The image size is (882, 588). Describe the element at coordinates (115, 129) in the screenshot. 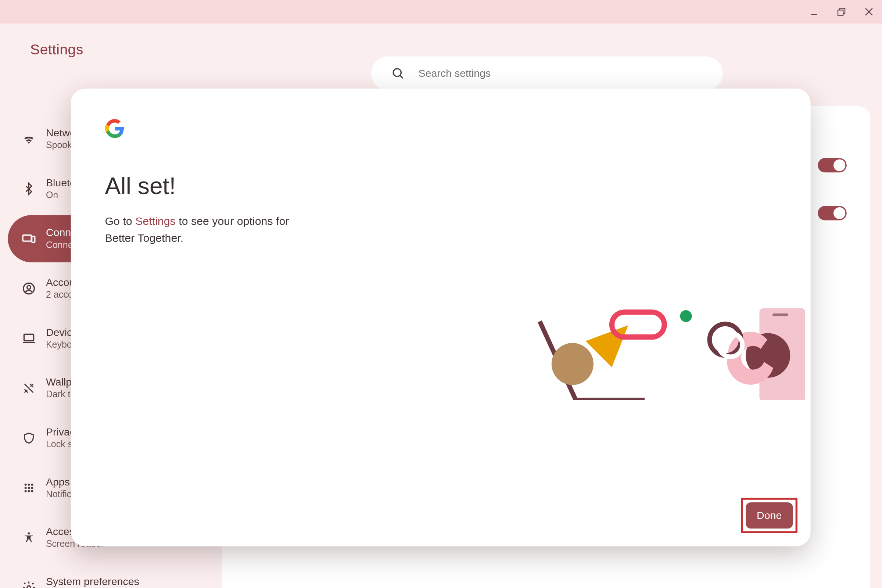

I see `google-logo-icon` at that location.